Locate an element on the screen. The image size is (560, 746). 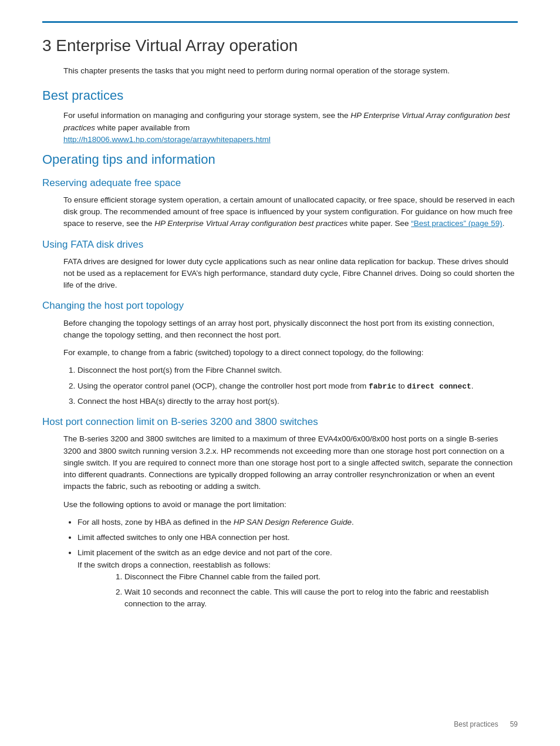
bullet-item-1: For all hosts, zone by HBA as defined in… is located at coordinates (298, 522).